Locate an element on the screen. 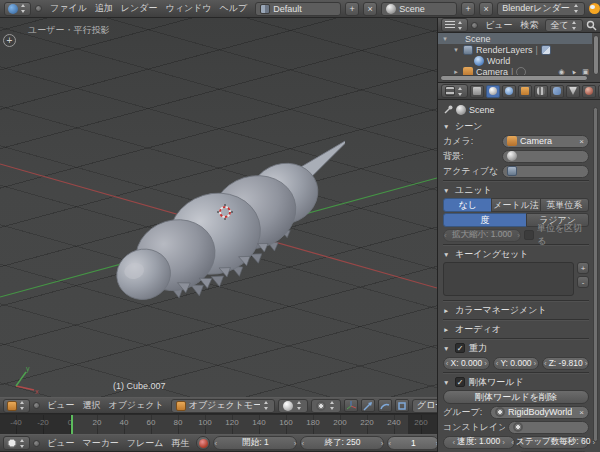 This screenshot has width=600, height=452. record-autokey-button is located at coordinates (203, 443).